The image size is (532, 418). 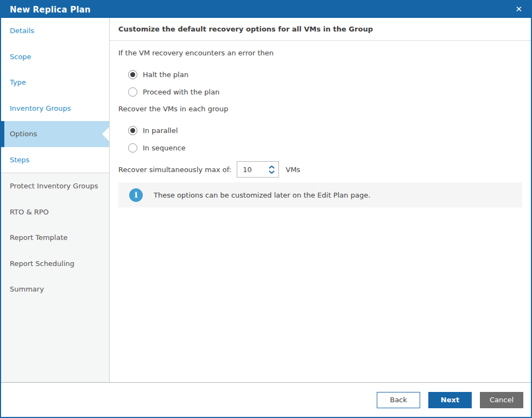 What do you see at coordinates (23, 134) in the screenshot?
I see `sidebar-item-label: Options` at bounding box center [23, 134].